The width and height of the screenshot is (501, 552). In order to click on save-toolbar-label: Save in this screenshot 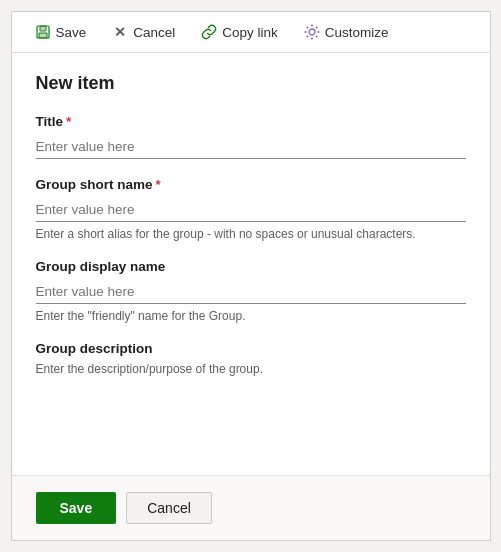, I will do `click(72, 32)`.